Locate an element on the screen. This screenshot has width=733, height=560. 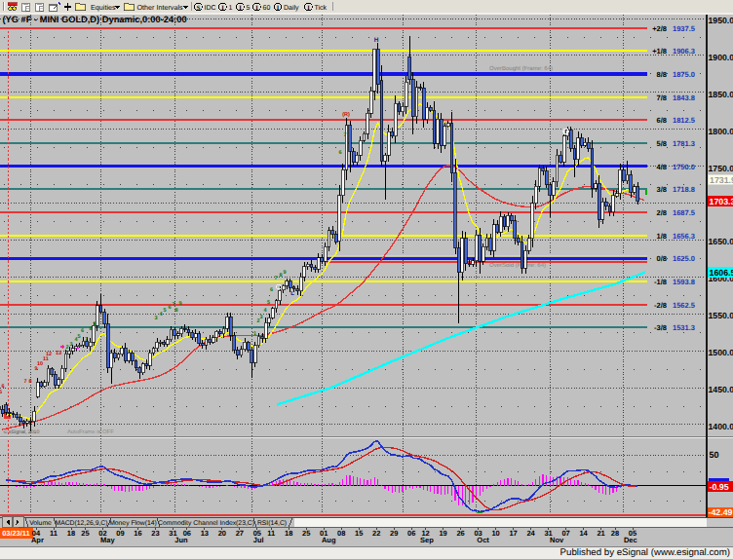
svg-text: 1562.5 is located at coordinates (684, 306).